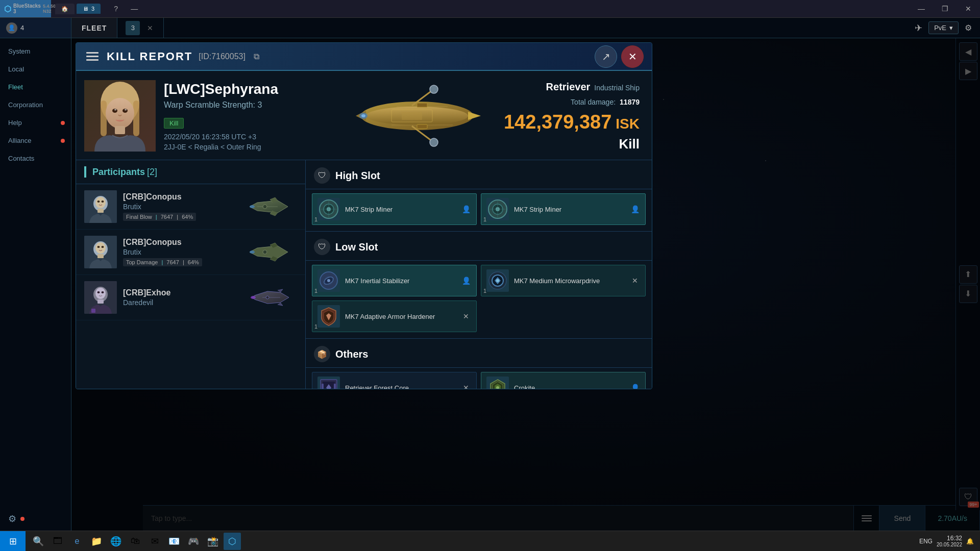  Describe the element at coordinates (36, 87) in the screenshot. I see `sidebar-item-fleet: Fleet` at that location.